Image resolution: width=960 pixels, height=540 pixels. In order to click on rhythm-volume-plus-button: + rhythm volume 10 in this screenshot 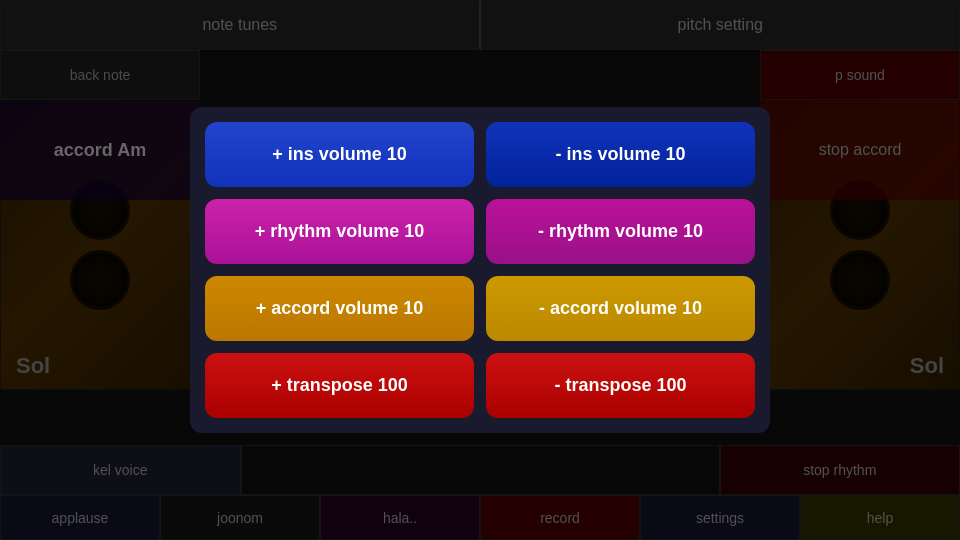, I will do `click(340, 232)`.